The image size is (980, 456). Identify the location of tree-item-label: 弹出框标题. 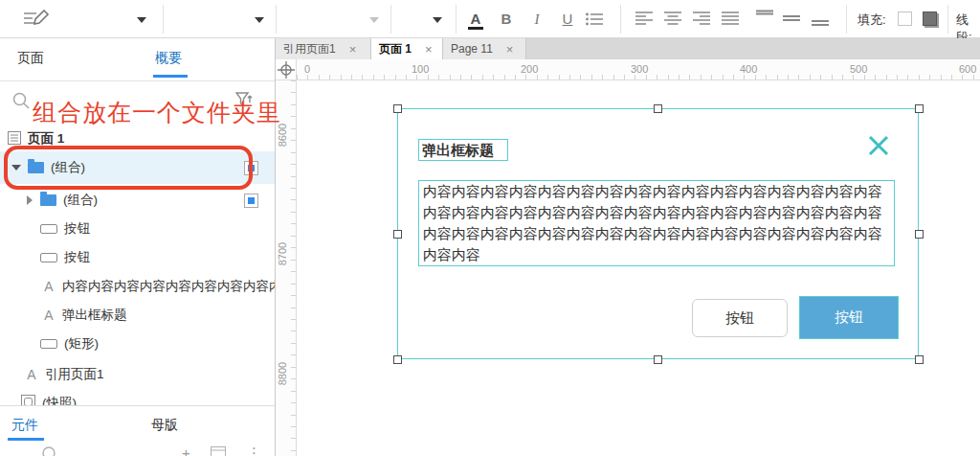
(95, 315).